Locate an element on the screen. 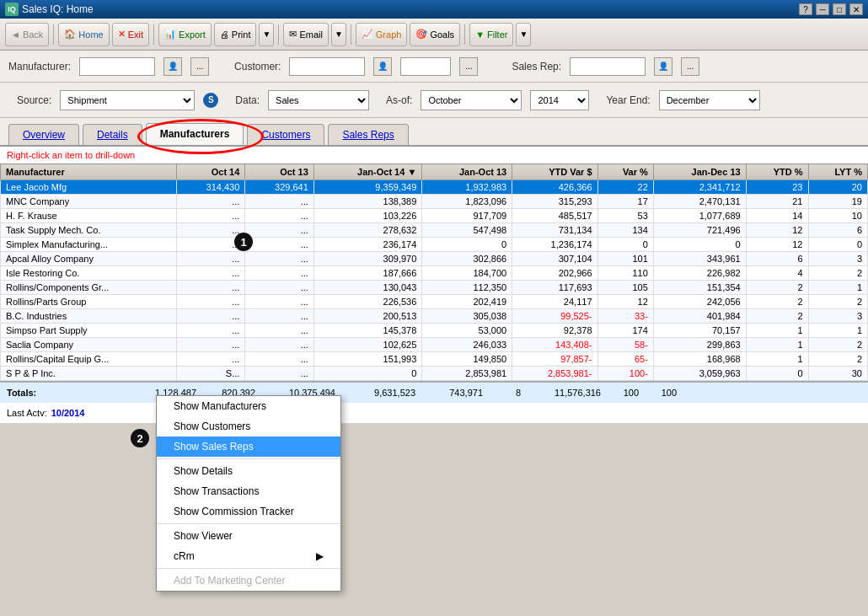  totals-janoct13: 9,631,523 is located at coordinates (376, 393).